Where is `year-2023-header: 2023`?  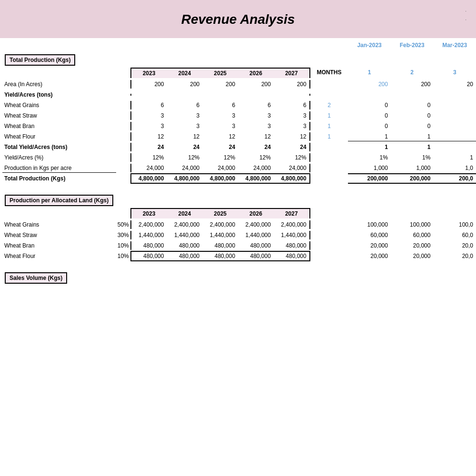
year-2023-header: 2023 is located at coordinates (149, 73).